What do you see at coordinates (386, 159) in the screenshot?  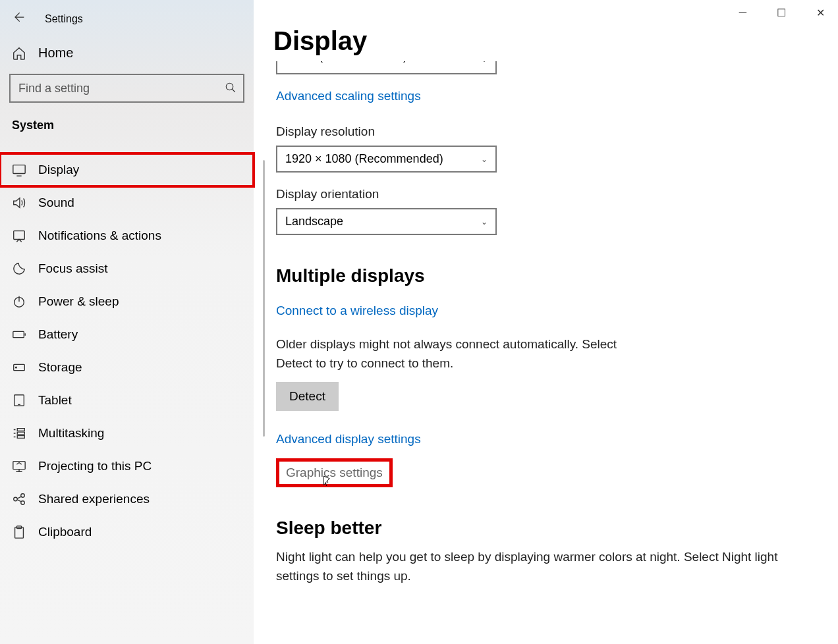 I see `resolution-dropdown: 1920 × 1080 (Recommended) ⌄` at bounding box center [386, 159].